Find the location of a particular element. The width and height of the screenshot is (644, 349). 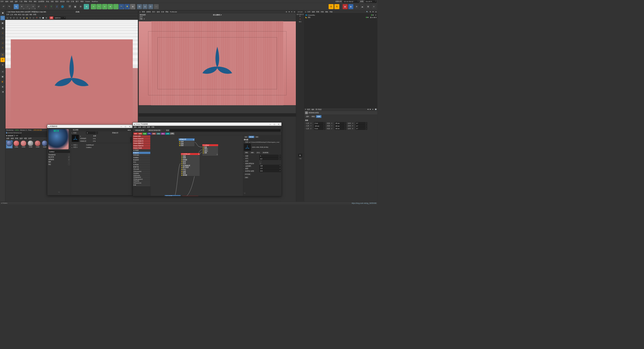

vp-handle-icon: ≡ is located at coordinates (140, 12).